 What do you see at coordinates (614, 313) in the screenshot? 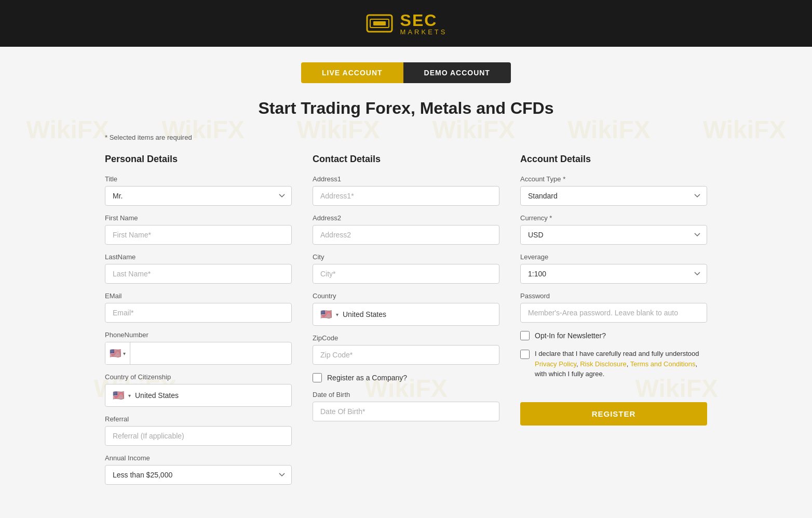
I see `password-input` at bounding box center [614, 313].